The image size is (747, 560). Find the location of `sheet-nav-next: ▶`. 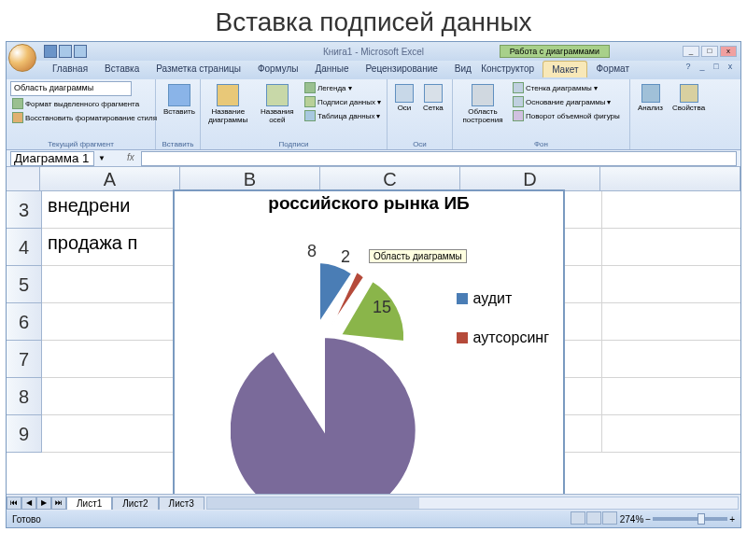

sheet-nav-next: ▶ is located at coordinates (44, 503).